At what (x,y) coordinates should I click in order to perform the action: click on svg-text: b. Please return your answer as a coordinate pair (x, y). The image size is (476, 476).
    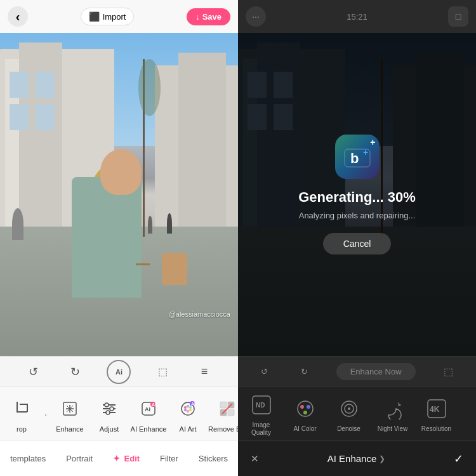
    Looking at the image, I should click on (354, 159).